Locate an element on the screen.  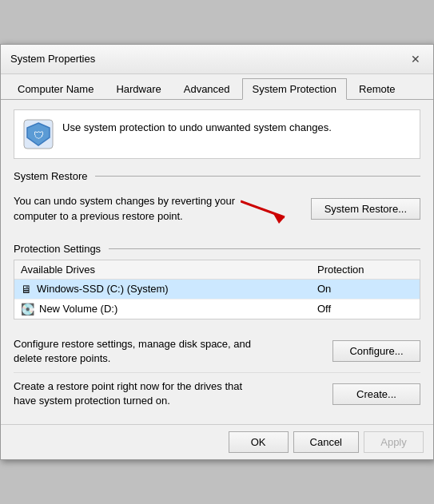
apply-button: Apply is located at coordinates (393, 442).